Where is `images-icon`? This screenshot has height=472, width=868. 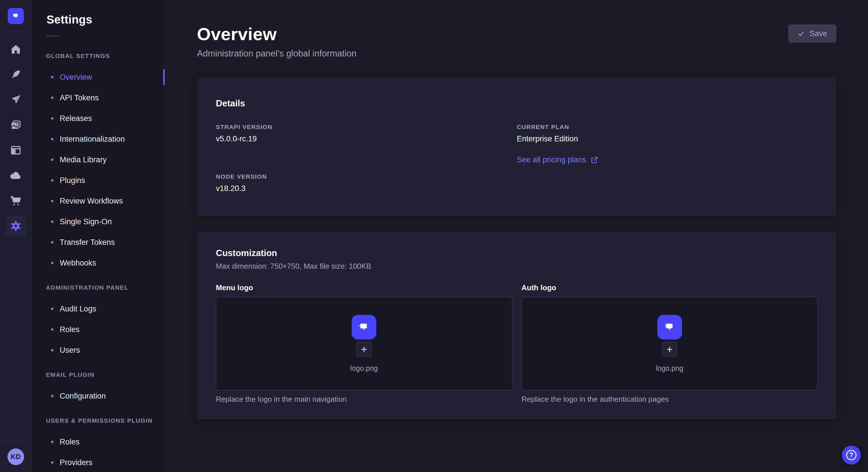
images-icon is located at coordinates (16, 125).